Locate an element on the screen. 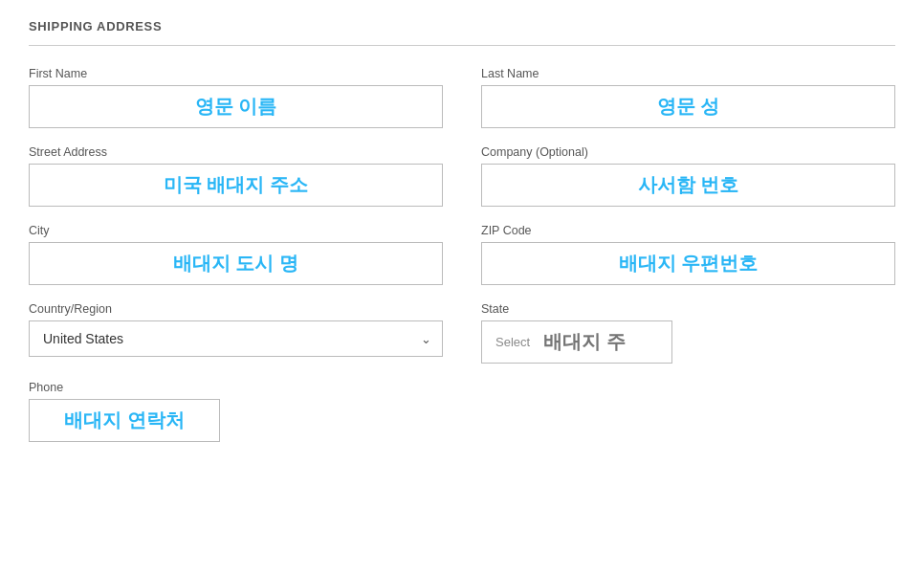 The height and width of the screenshot is (574, 924). state-input is located at coordinates (605, 342).